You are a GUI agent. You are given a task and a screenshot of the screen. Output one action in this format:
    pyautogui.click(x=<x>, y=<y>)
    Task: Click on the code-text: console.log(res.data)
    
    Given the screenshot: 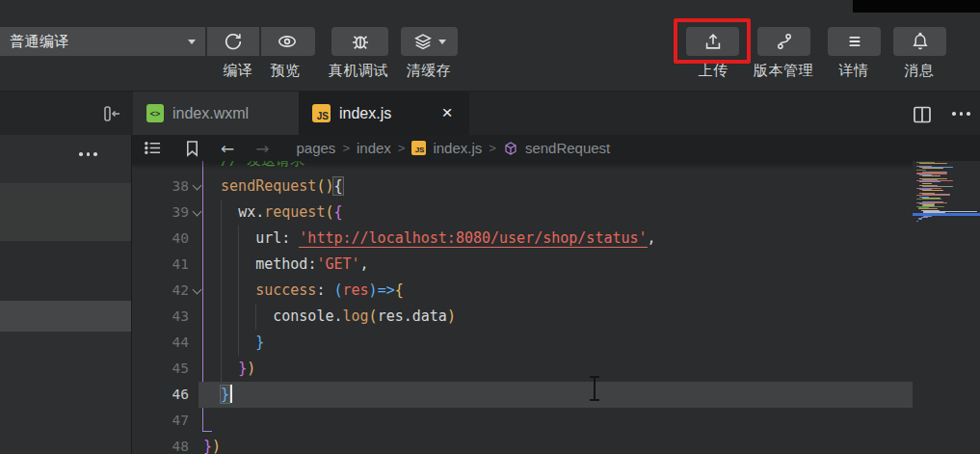 What is the action you would take?
    pyautogui.click(x=330, y=316)
    